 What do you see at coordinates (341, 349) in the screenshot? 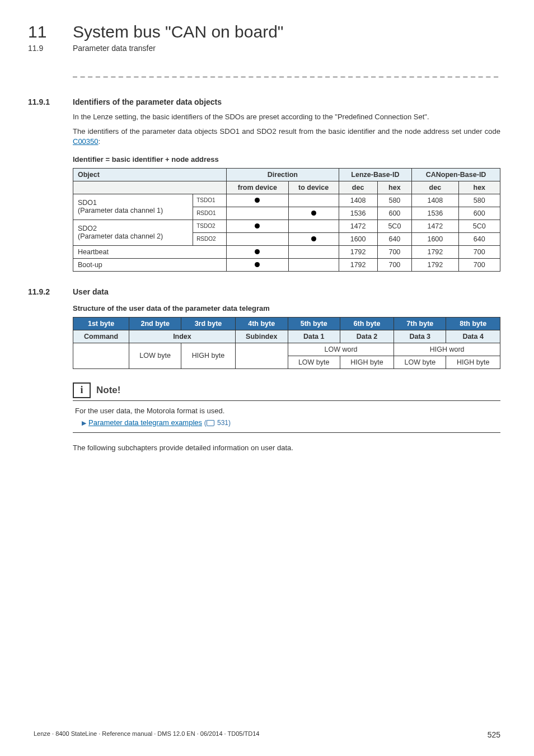
I see `cell-value: LOW word` at bounding box center [341, 349].